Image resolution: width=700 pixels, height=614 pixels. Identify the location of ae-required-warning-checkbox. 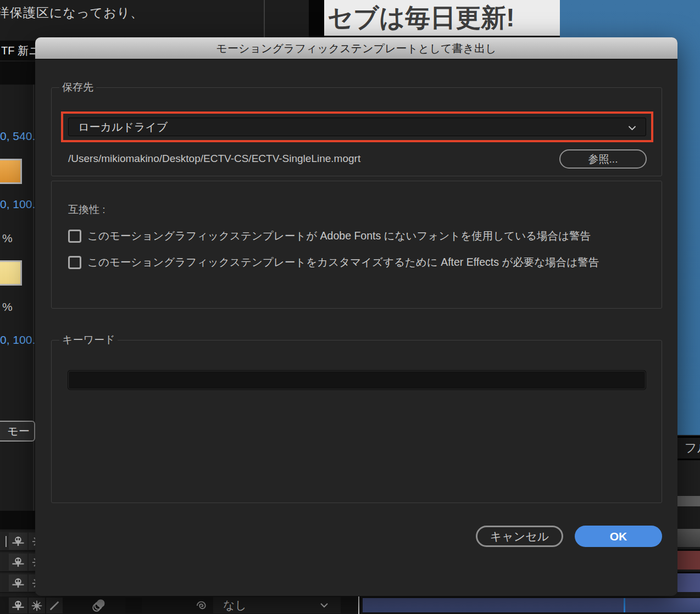
(75, 263).